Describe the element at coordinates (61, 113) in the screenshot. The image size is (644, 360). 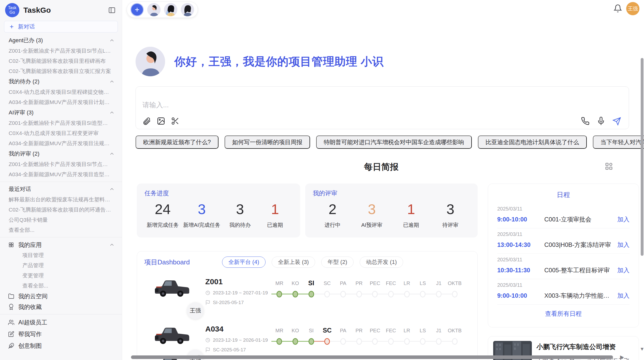
I see `sidebar-section-group2: AI评审 (3)` at that location.